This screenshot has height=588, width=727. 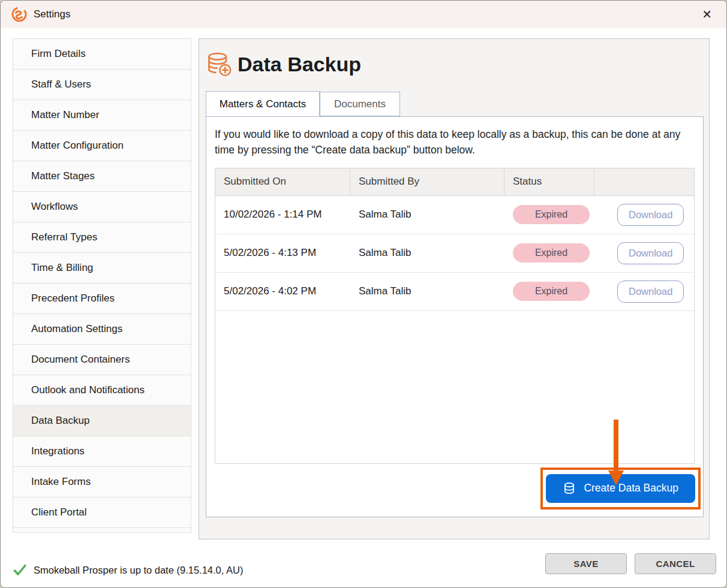 What do you see at coordinates (61, 482) in the screenshot?
I see `sidebar-item-label: Intake Forms` at bounding box center [61, 482].